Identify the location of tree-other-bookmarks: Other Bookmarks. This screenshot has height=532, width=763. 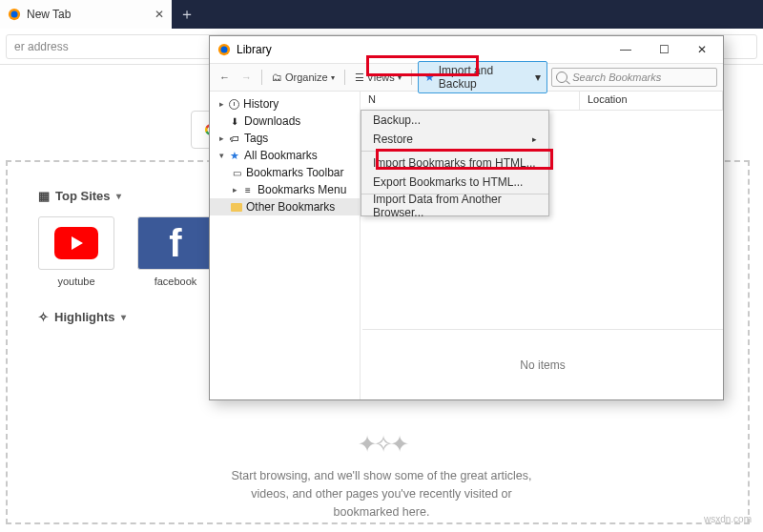
(284, 207).